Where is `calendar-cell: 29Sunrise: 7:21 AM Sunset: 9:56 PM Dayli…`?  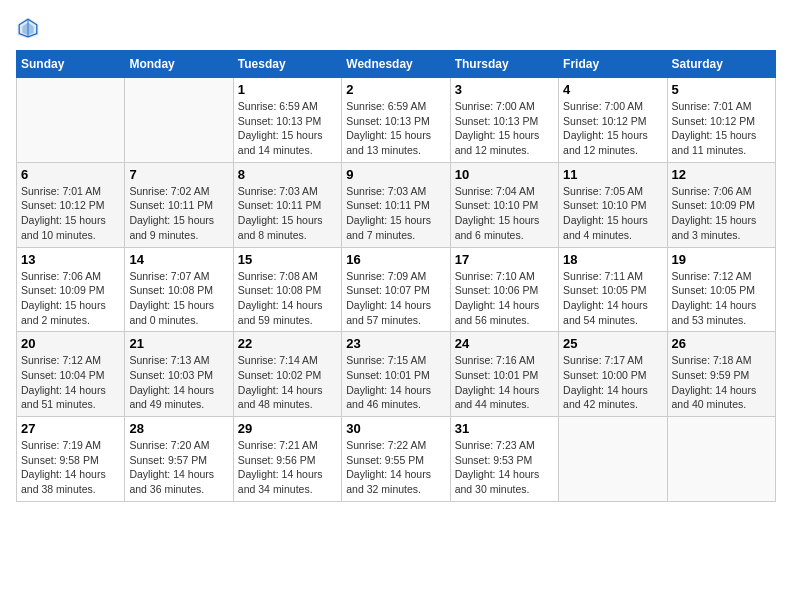 calendar-cell: 29Sunrise: 7:21 AM Sunset: 9:56 PM Dayli… is located at coordinates (287, 460).